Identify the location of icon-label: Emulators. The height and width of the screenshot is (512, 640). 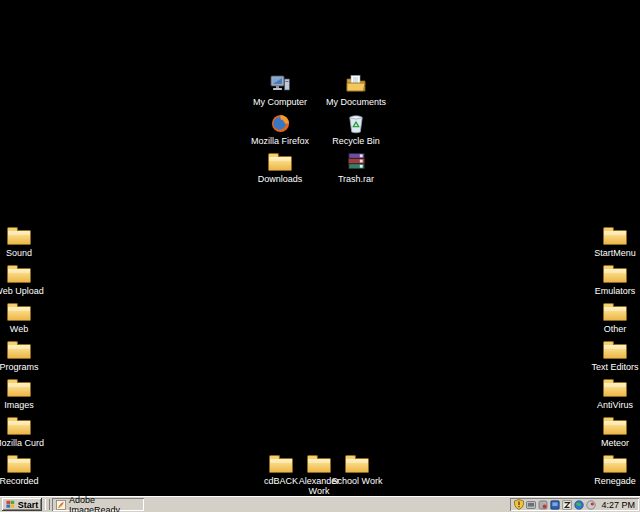
(616, 291).